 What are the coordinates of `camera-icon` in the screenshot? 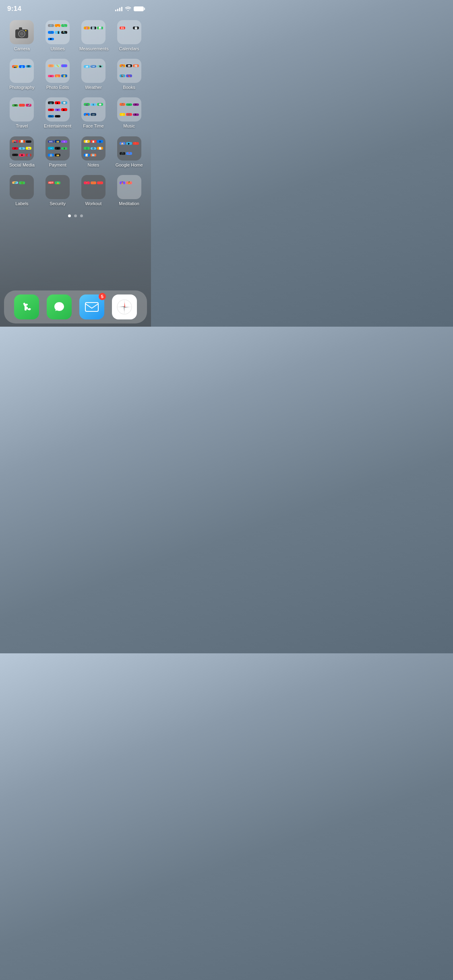 It's located at (22, 32).